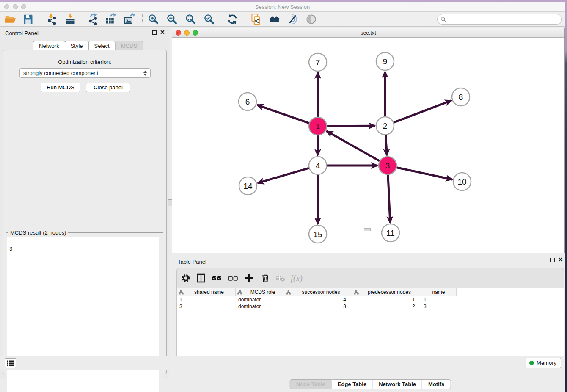 The height and width of the screenshot is (392, 567). Describe the element at coordinates (318, 306) in the screenshot. I see `cell-successor-nodes: 3` at that location.